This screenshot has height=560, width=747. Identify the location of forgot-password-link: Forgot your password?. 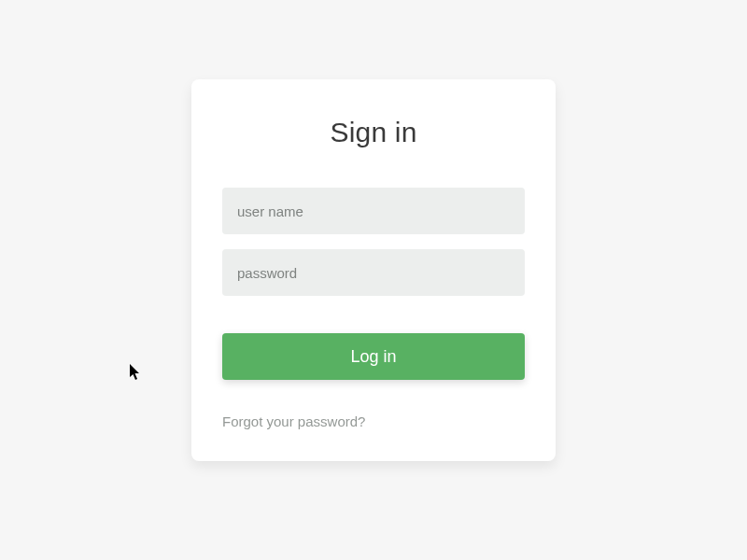
(293, 422).